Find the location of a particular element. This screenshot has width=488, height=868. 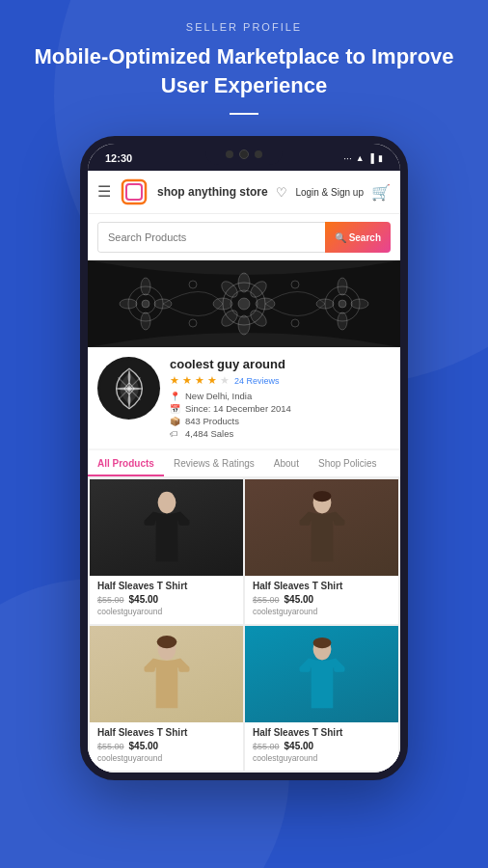

tab-shop-policies: Shop Policies is located at coordinates (347, 463).